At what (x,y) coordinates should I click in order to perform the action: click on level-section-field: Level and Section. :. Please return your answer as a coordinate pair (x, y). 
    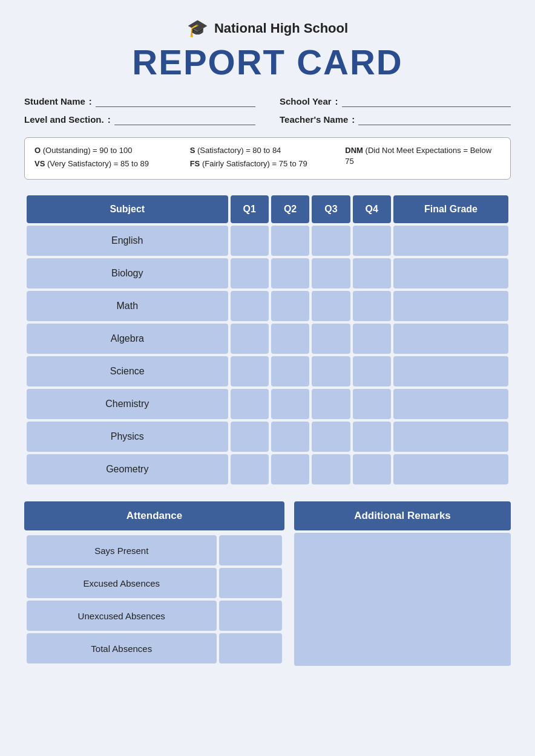
    Looking at the image, I should click on (140, 120).